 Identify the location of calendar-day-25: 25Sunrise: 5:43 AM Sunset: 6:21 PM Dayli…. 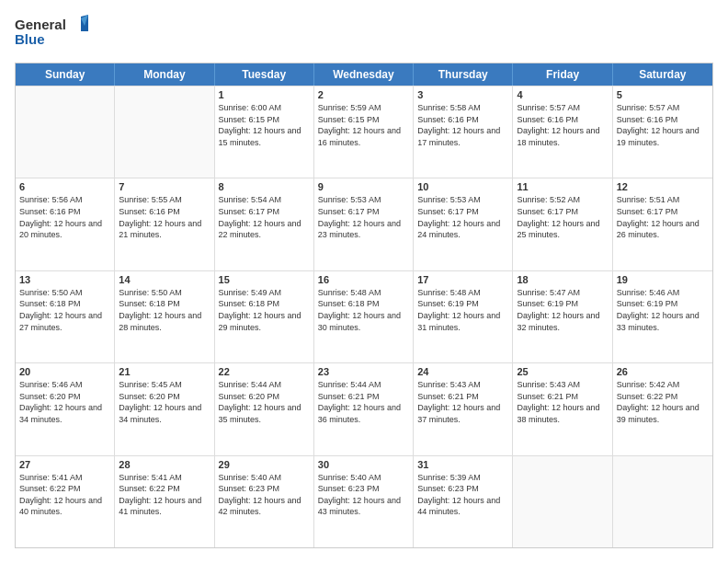
(563, 408).